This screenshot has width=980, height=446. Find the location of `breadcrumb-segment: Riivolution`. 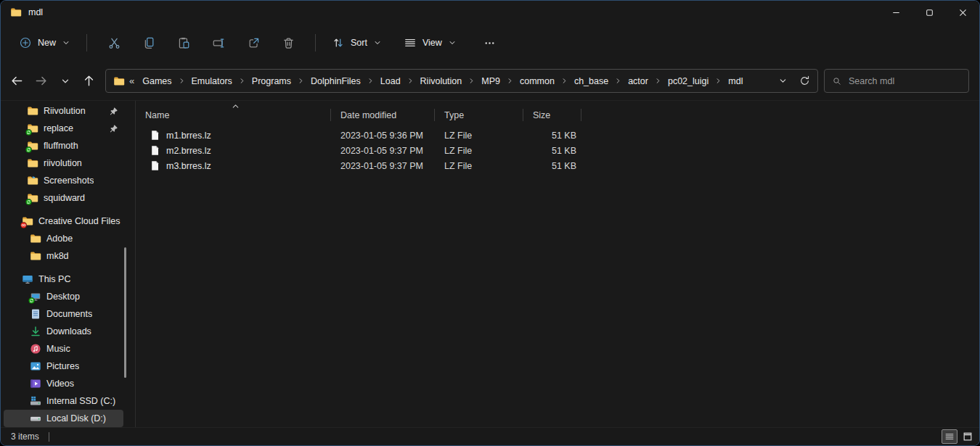

breadcrumb-segment: Riivolution is located at coordinates (441, 81).